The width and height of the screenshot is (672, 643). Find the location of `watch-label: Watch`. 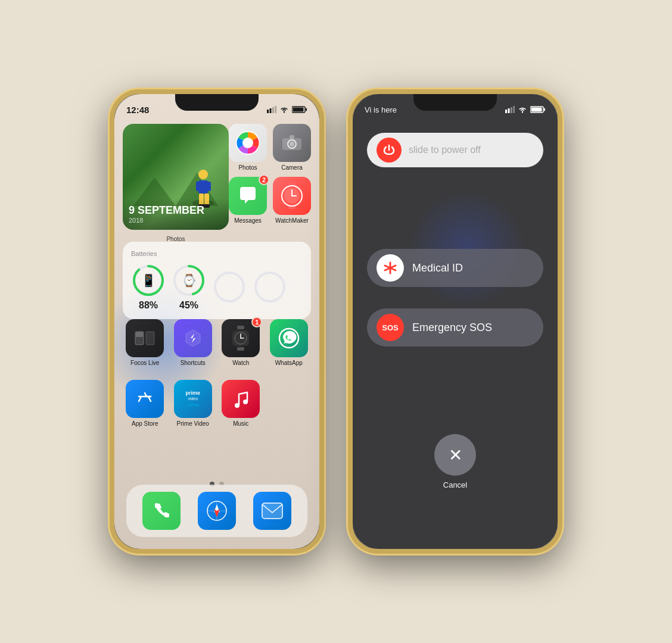

watch-label: Watch is located at coordinates (241, 363).